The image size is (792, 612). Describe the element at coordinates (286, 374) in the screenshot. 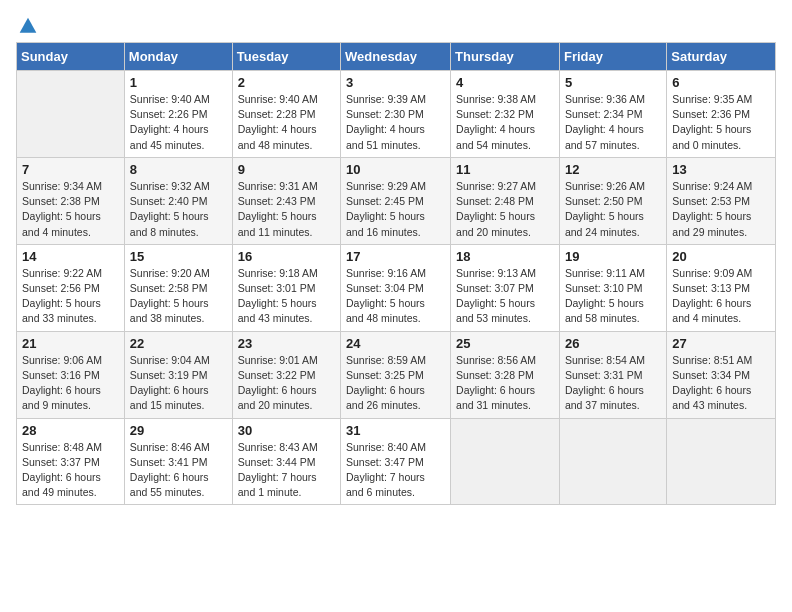

I see `calendar-day-cell: 23Sunrise: 9:01 AM Sunset: 3:22 PM Dayli…` at that location.